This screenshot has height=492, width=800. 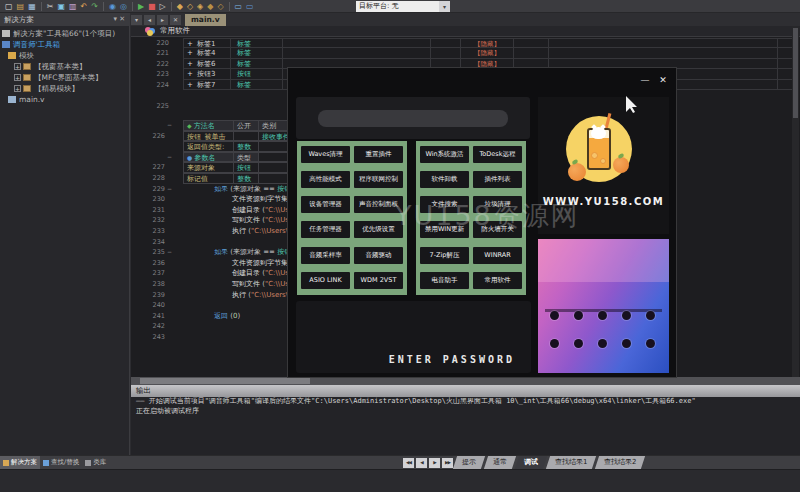 I want to click on panel-tab-1: 通常, so click(x=500, y=462).